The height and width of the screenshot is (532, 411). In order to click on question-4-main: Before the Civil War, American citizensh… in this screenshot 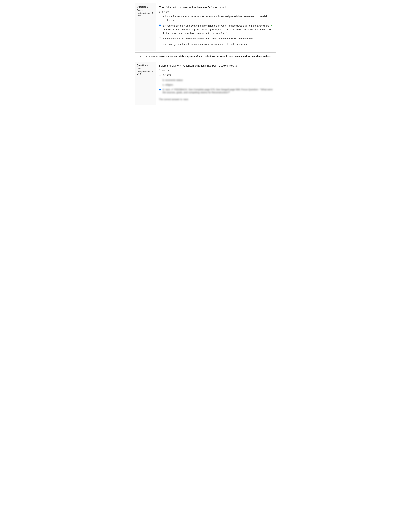, I will do `click(216, 83)`.